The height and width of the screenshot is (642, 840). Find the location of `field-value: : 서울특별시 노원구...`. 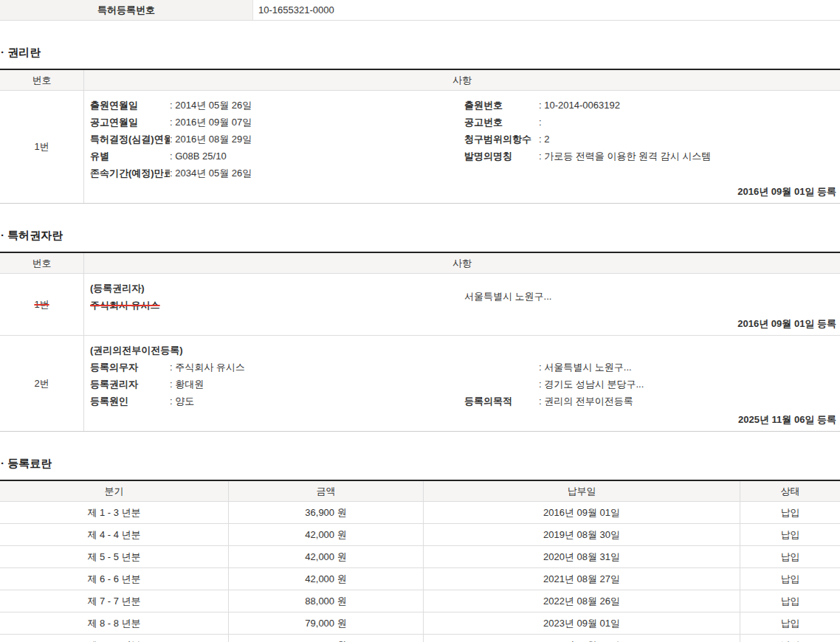

field-value: : 서울특별시 노원구... is located at coordinates (688, 367).